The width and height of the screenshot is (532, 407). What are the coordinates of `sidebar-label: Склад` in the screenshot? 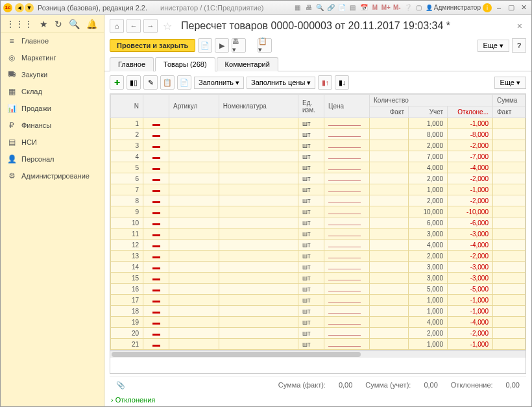 It's located at (32, 92).